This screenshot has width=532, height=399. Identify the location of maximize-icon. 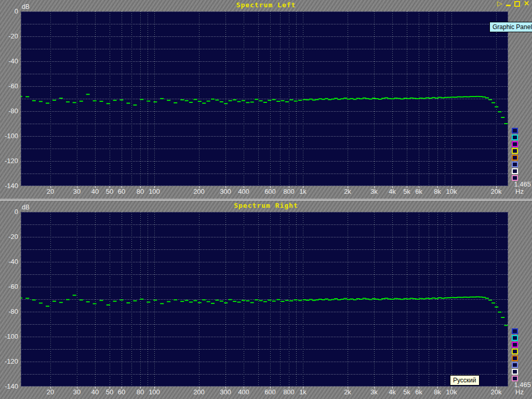
(517, 4).